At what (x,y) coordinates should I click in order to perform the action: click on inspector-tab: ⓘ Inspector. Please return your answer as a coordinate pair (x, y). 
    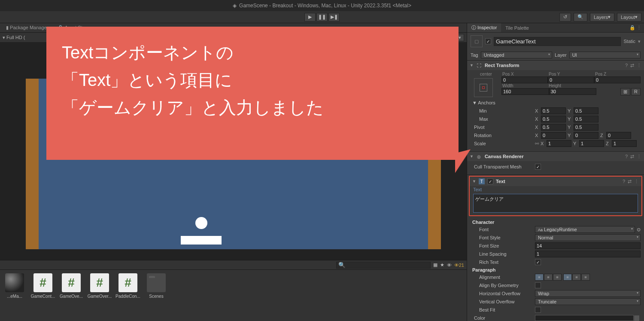
    Looking at the image, I should click on (484, 28).